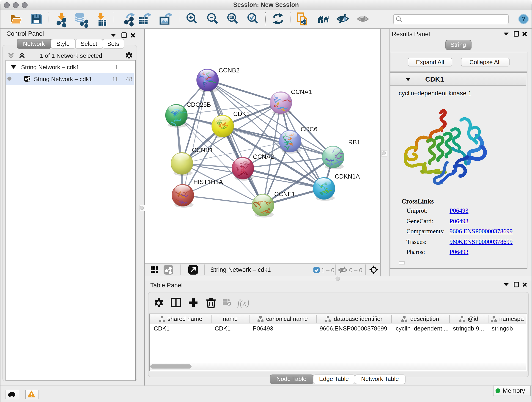  What do you see at coordinates (347, 177) in the screenshot?
I see `svg-text: CDKN1A` at bounding box center [347, 177].